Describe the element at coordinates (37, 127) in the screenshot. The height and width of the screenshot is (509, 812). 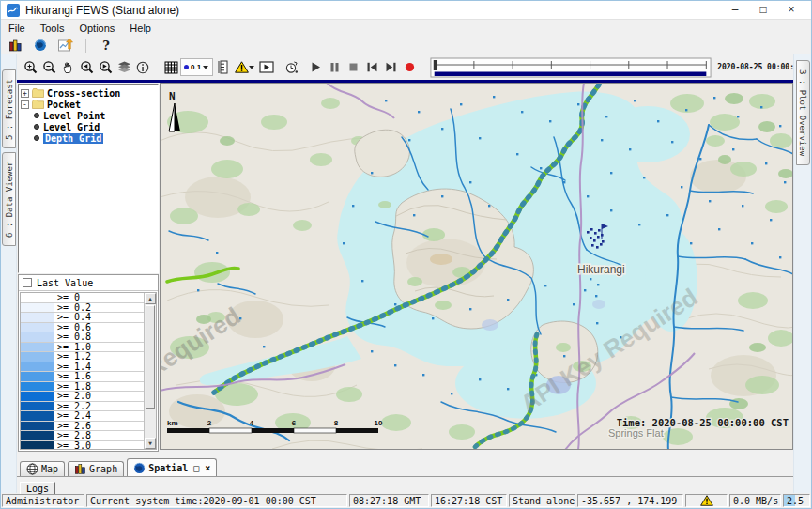
I see `node-bullet-icon` at that location.